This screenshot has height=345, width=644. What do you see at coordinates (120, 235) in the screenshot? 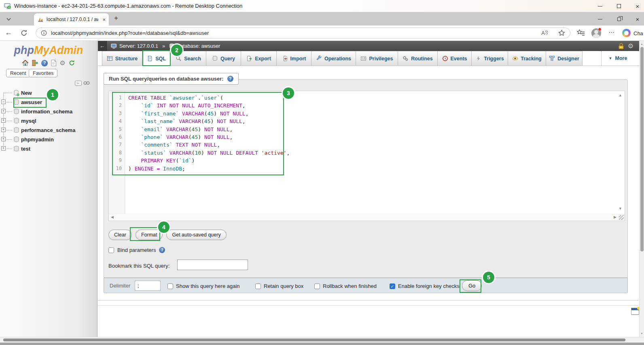
I see `clear-button: Clear` at bounding box center [120, 235].